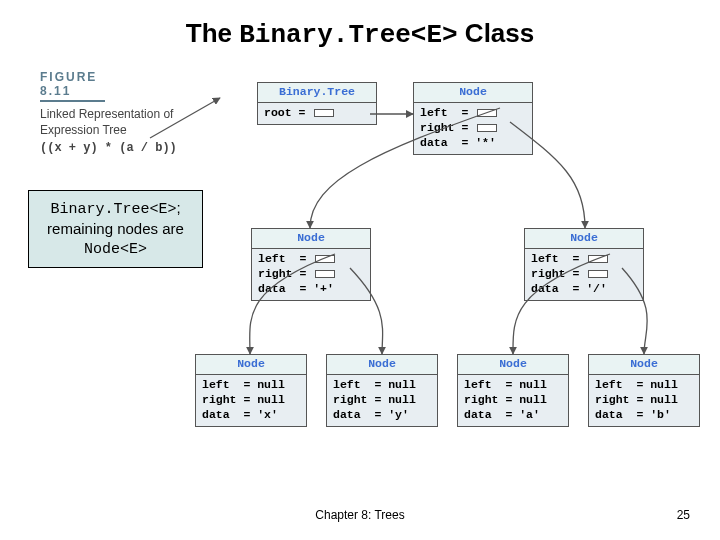  Describe the element at coordinates (212, 33) in the screenshot. I see `title-pre: The` at that location.